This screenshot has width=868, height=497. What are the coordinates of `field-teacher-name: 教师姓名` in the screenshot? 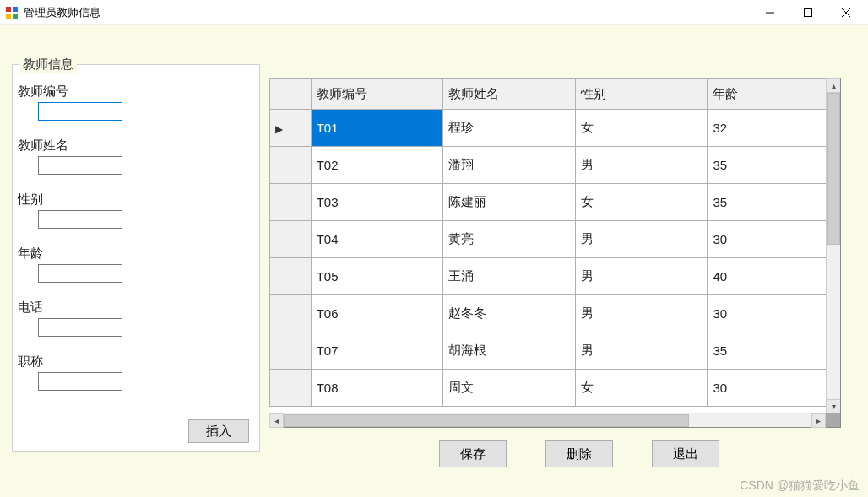 It's located at (70, 156).